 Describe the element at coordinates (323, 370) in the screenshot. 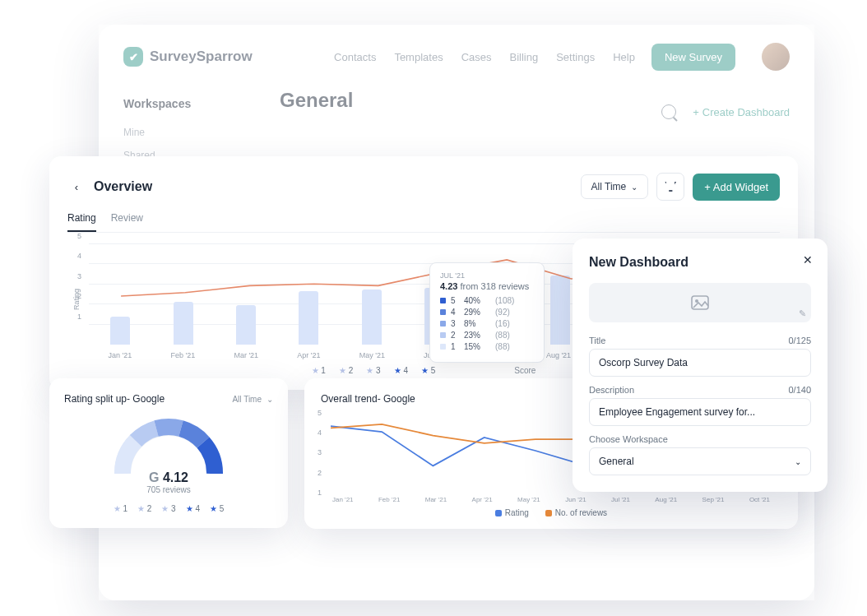

I see `legend-1: 1` at that location.